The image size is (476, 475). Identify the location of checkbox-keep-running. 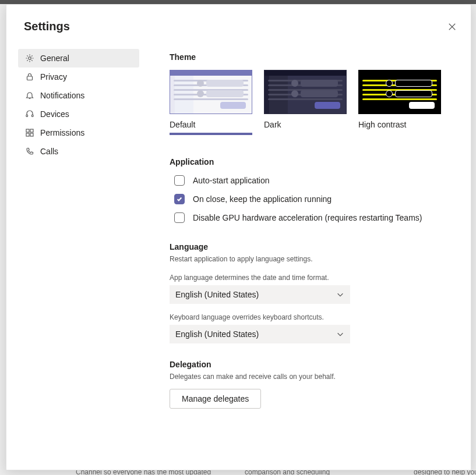
(179, 199).